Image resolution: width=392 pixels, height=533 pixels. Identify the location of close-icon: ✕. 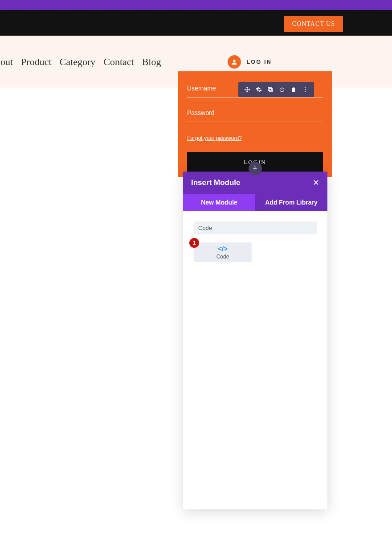
(316, 183).